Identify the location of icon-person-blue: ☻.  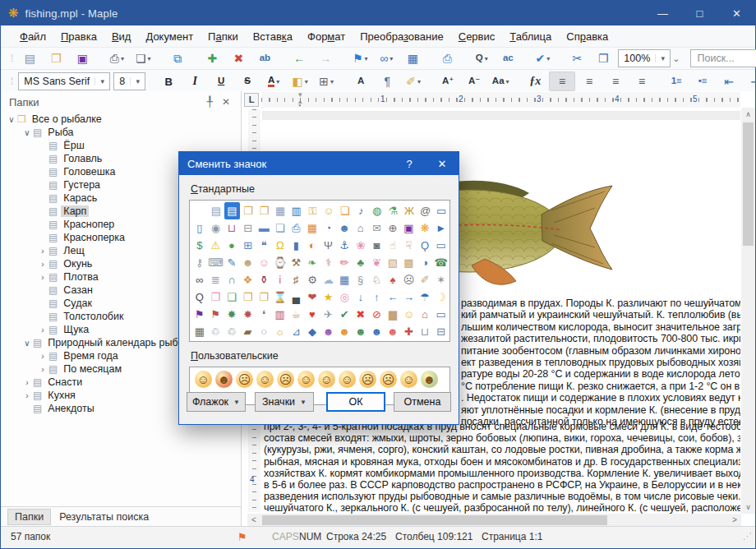
(377, 332).